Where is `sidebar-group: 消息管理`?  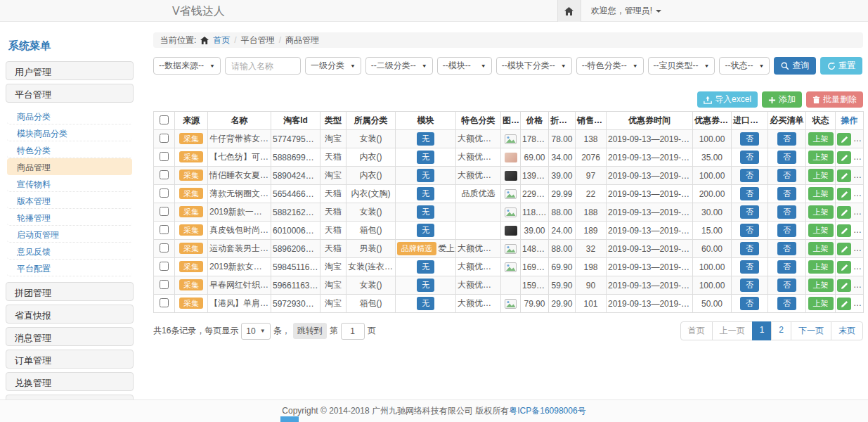 sidebar-group: 消息管理 is located at coordinates (70, 336).